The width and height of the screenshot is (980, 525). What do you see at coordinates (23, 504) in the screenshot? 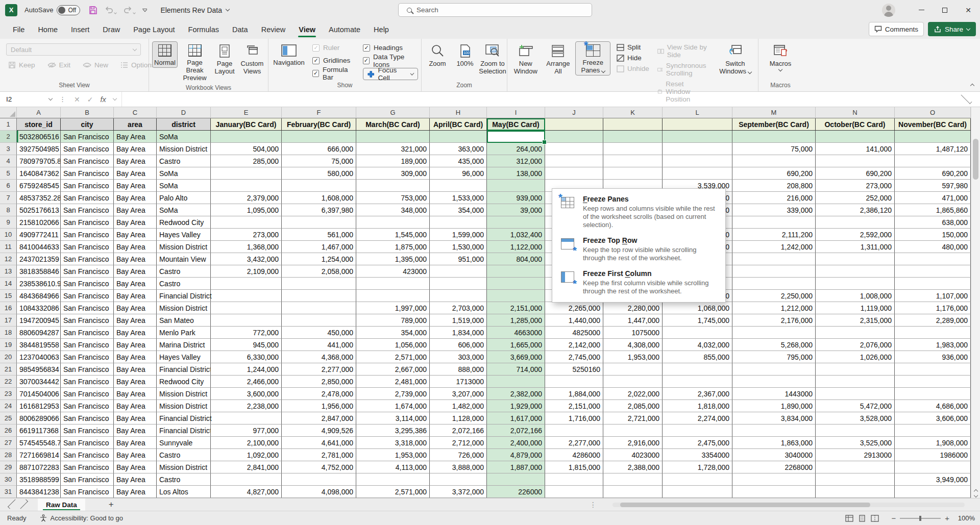
I see `next-sheet-icon` at bounding box center [23, 504].